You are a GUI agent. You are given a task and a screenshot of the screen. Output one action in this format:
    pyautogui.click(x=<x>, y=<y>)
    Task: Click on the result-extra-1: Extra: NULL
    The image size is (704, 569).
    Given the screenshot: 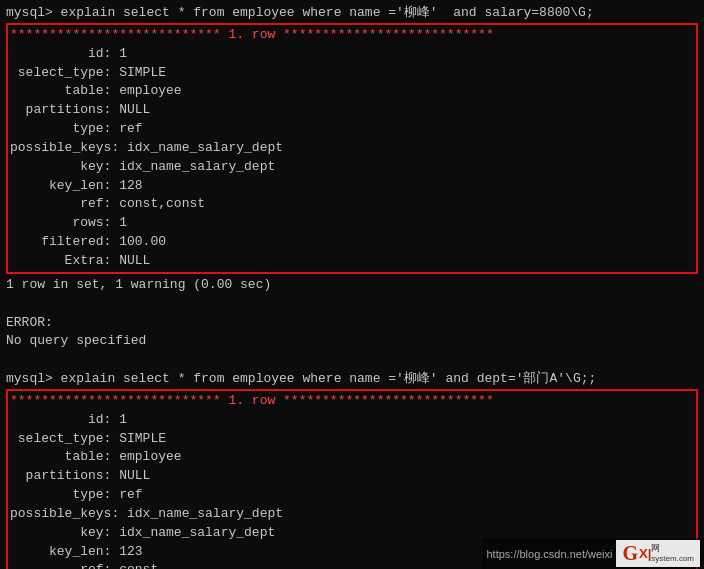 What is the action you would take?
    pyautogui.click(x=352, y=262)
    